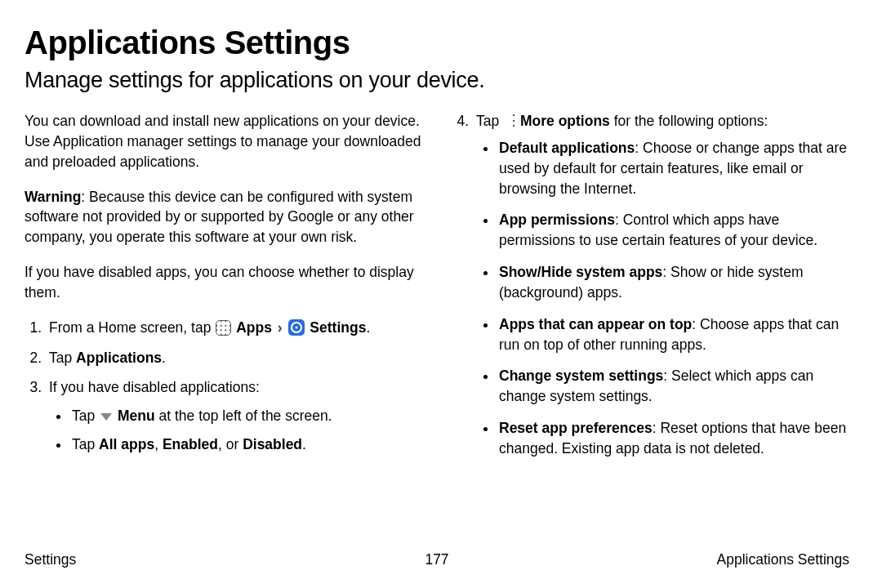 This screenshot has width=882, height=588. I want to click on step-3b-pre: Tap, so click(85, 444).